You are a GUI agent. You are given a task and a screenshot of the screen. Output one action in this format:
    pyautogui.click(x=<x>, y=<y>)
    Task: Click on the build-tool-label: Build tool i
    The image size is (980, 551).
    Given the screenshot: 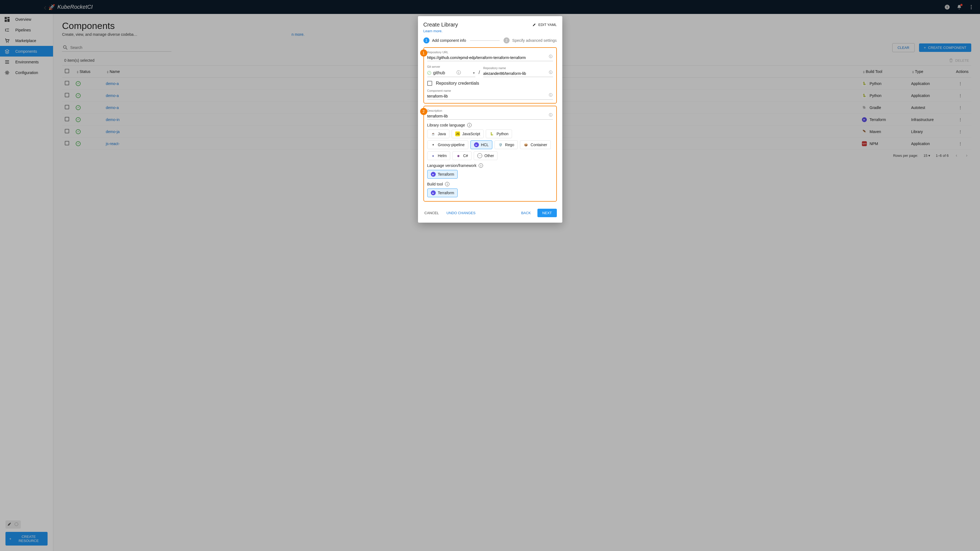 What is the action you would take?
    pyautogui.click(x=490, y=184)
    